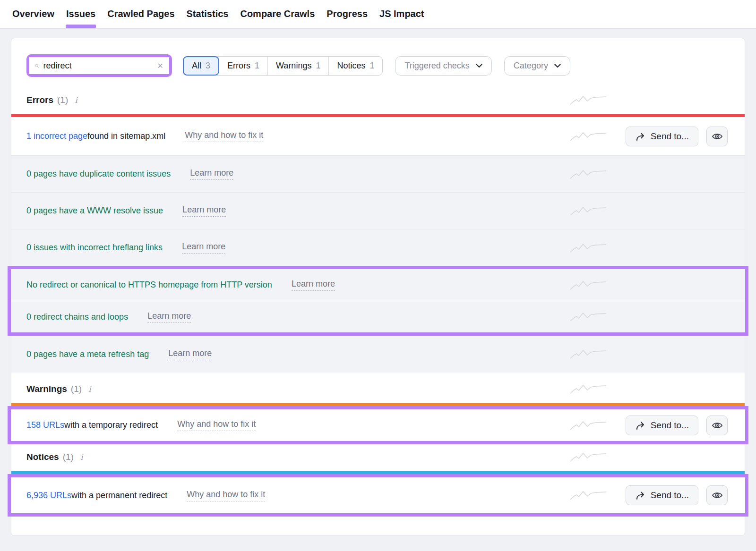 This screenshot has height=551, width=756. I want to click on meta-refresh-text: 0 pages have a meta refresh tag, so click(88, 354).